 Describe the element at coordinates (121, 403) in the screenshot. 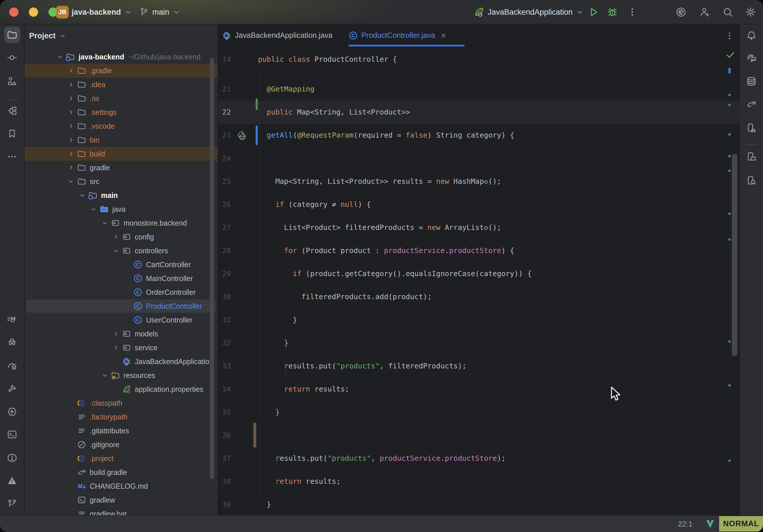

I see `tree-row--classpath: .classpath` at that location.